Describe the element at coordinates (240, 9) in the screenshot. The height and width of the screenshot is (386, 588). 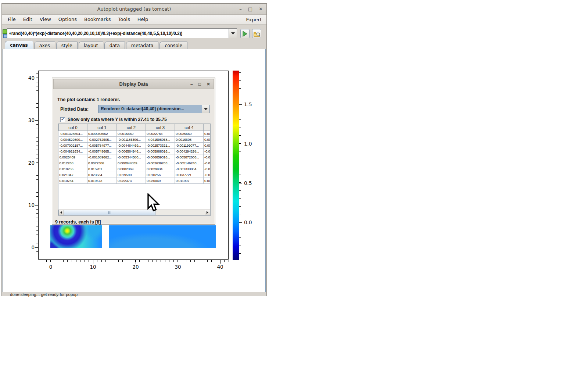
I see `minimize-icon: –` at that location.